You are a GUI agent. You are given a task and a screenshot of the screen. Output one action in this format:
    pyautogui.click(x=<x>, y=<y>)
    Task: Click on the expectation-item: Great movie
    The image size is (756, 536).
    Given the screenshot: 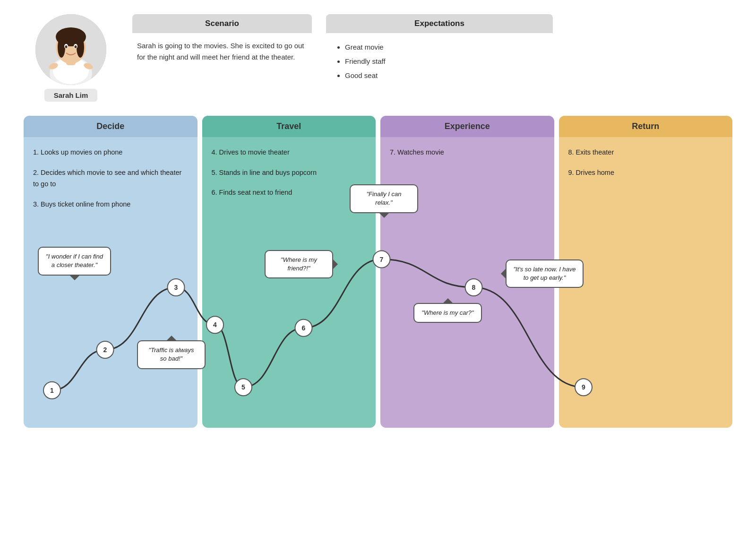 What is the action you would take?
    pyautogui.click(x=447, y=47)
    